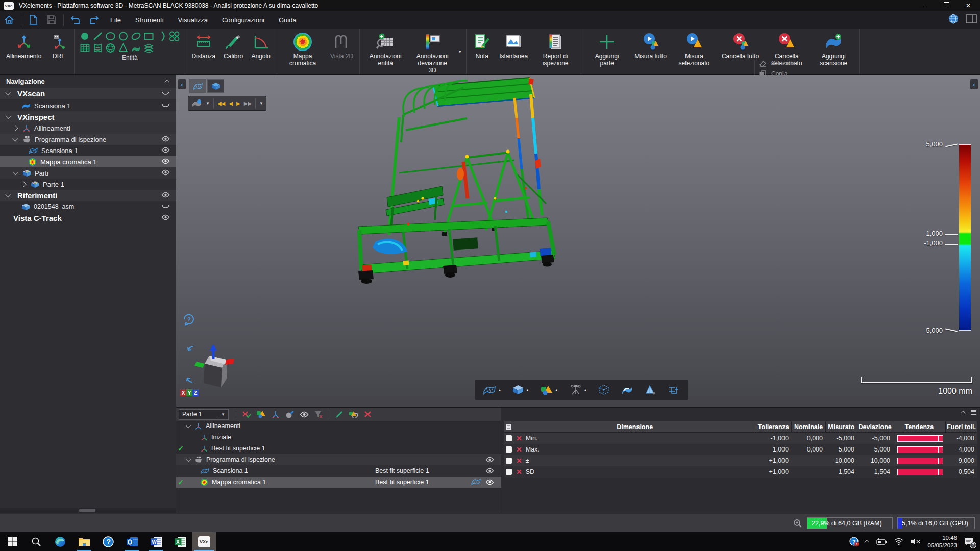 The height and width of the screenshot is (551, 980). I want to click on view-tab-mesh, so click(198, 86).